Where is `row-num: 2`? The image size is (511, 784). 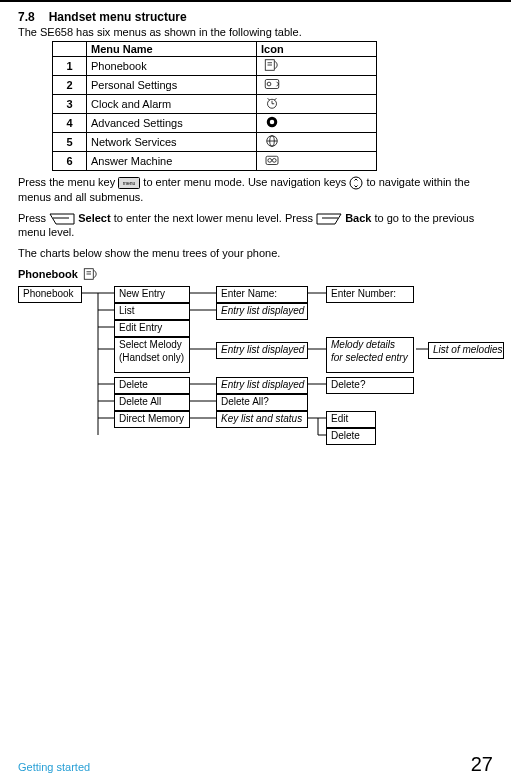 row-num: 2 is located at coordinates (70, 86).